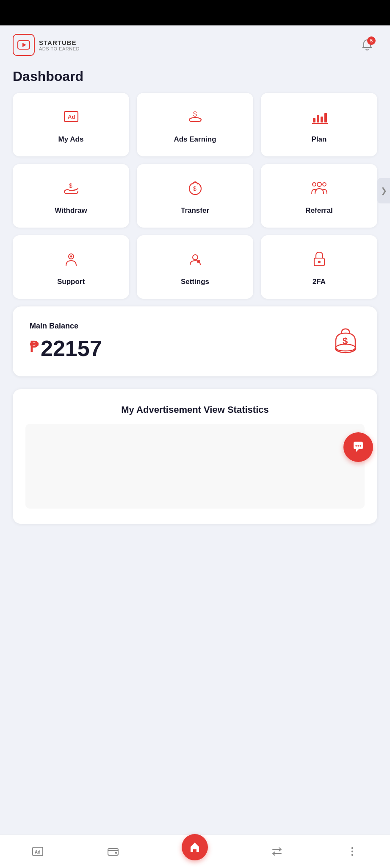 The image size is (390, 868). What do you see at coordinates (66, 348) in the screenshot?
I see `balance-amount: ₱ 22157` at bounding box center [66, 348].